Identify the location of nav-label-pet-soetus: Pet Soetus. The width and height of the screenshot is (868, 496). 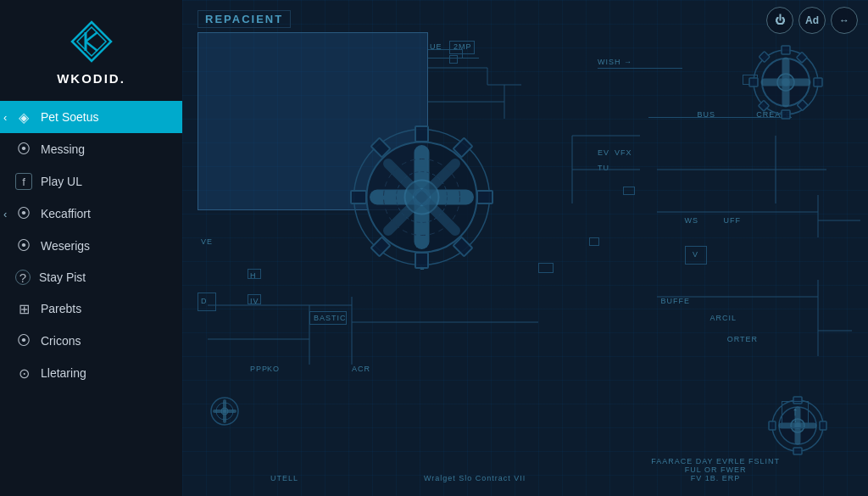
(70, 117).